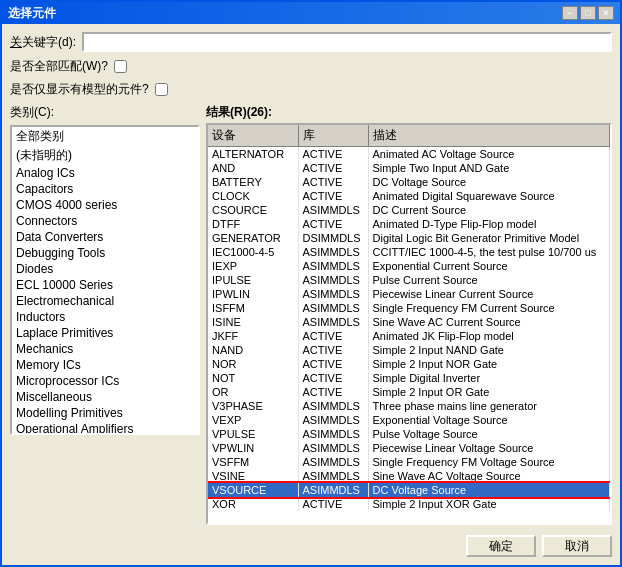  Describe the element at coordinates (409, 252) in the screenshot. I see `table-row: IEC1000-4-5ASIMMDLSCCITT/IEC 1000-4-5, t…` at that location.